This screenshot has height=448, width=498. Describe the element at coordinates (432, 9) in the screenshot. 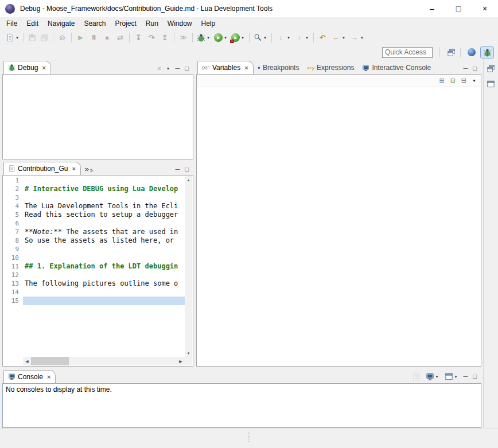

I see `window-minimize-button: –` at that location.